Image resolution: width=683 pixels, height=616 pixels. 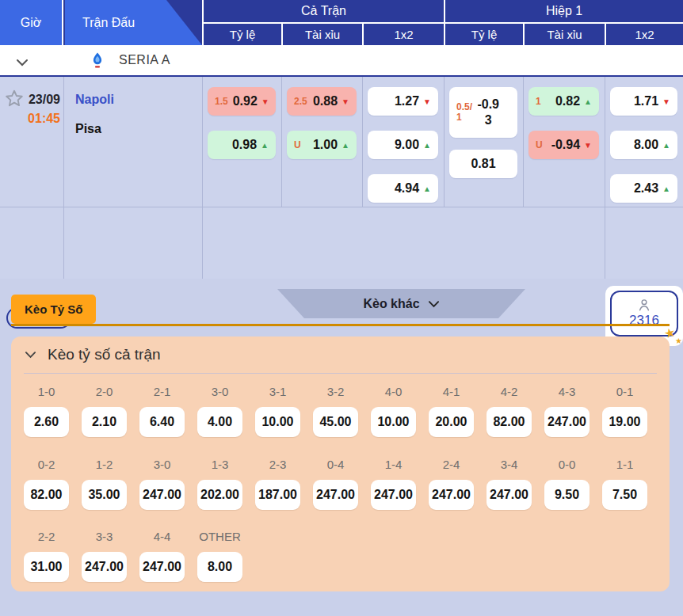 What do you see at coordinates (220, 495) in the screenshot?
I see `score-odd-button: 202.00` at bounding box center [220, 495].